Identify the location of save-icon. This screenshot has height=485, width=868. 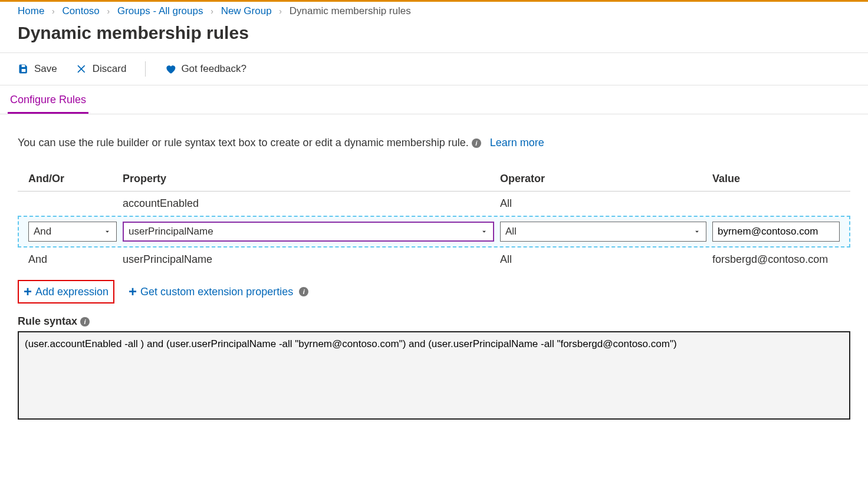
(24, 69).